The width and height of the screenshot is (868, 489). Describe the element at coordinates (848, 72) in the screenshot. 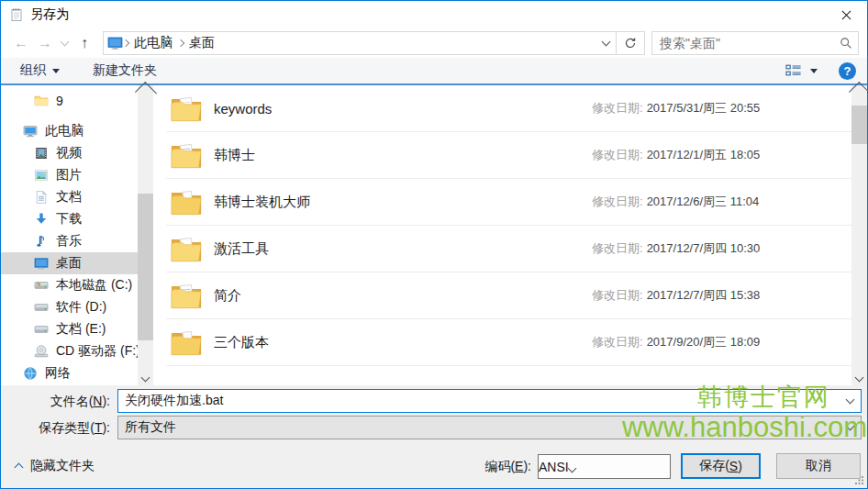

I see `help-button: ?` at that location.